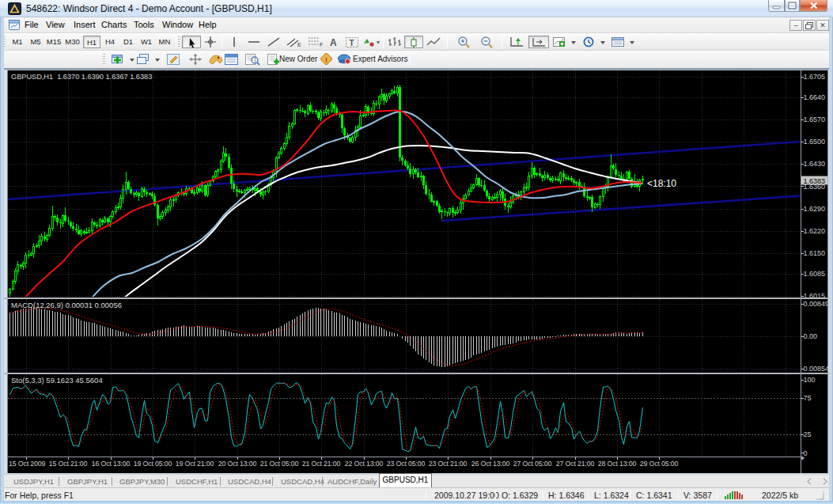  Describe the element at coordinates (815, 164) in the screenshot. I see `svg-text: 1.6430` at that location.